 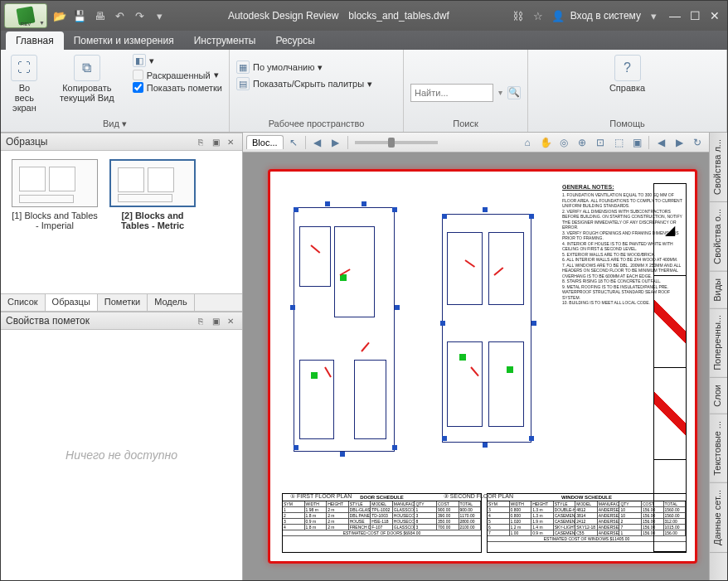 What do you see at coordinates (484, 523) in the screenshot?
I see `sheet-tables: DOOR SCHEDULE SYMWIDTHHEIGHTSTYLEMODELMA…` at bounding box center [484, 523].